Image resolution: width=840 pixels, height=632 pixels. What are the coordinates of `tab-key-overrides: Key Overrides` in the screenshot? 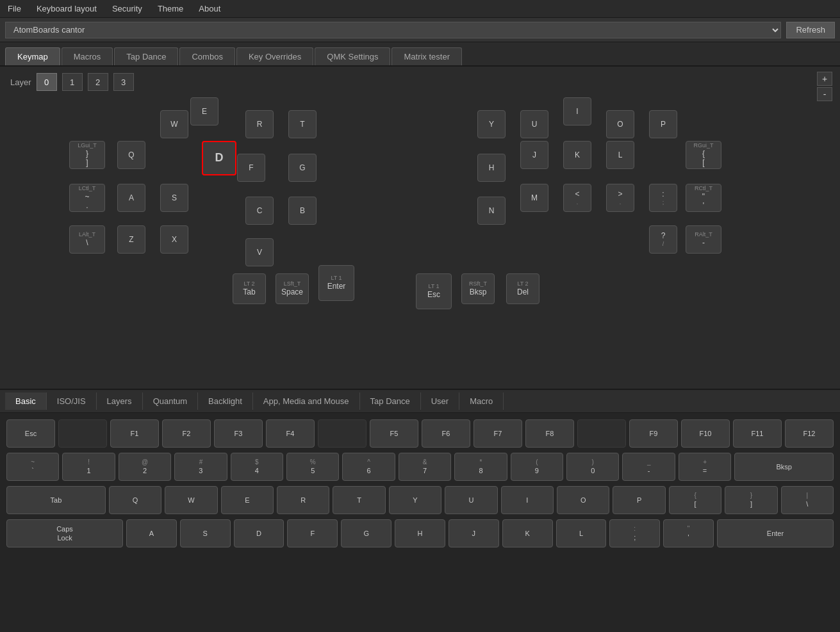 It's located at (275, 56).